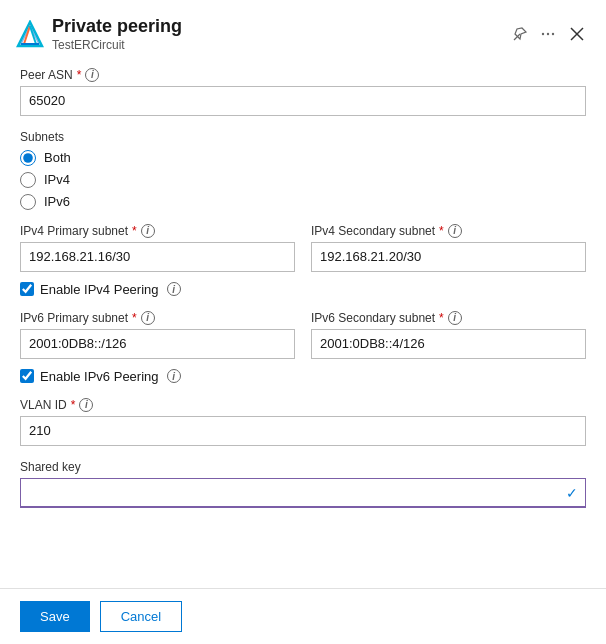  What do you see at coordinates (455, 231) in the screenshot?
I see `ipv4-secondary-info-icon: i` at bounding box center [455, 231].